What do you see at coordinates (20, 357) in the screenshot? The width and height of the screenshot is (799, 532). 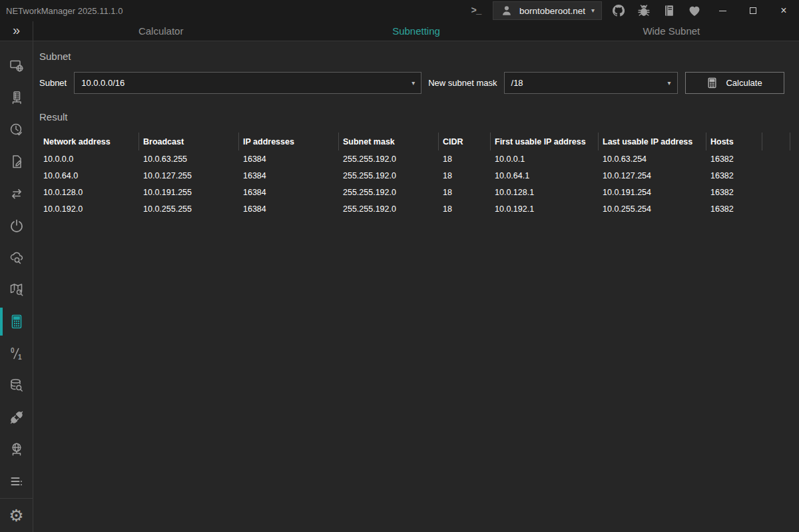 I see `svg-text: 1` at bounding box center [20, 357].